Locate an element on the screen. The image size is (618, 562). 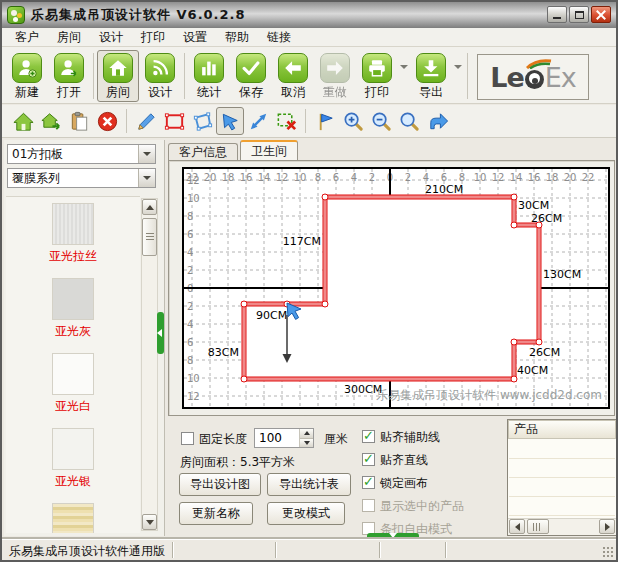
clear-selection-button is located at coordinates (286, 121).